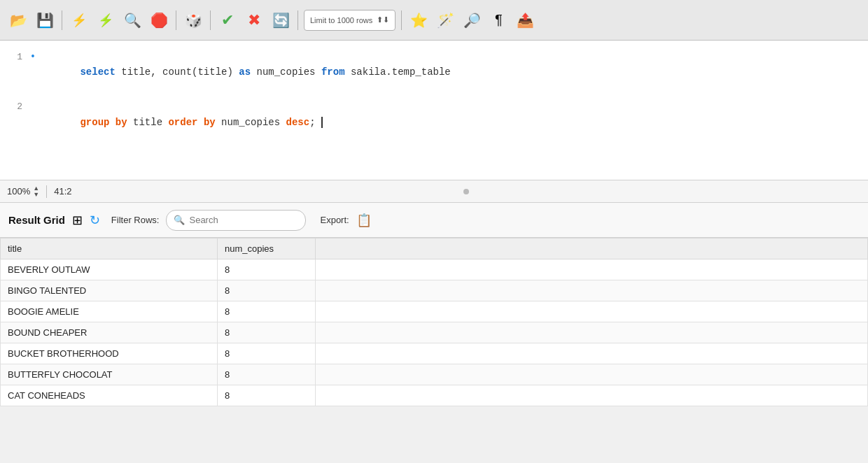 Image resolution: width=868 pixels, height=463 pixels. I want to click on search-box-icon: 🔍, so click(179, 220).